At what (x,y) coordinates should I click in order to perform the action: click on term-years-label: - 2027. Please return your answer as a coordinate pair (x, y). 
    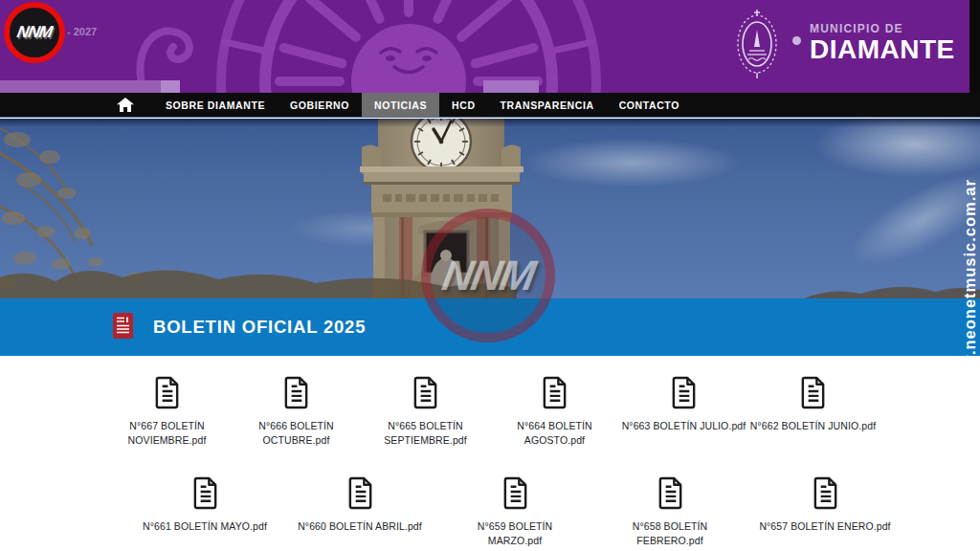
    Looking at the image, I should click on (82, 32).